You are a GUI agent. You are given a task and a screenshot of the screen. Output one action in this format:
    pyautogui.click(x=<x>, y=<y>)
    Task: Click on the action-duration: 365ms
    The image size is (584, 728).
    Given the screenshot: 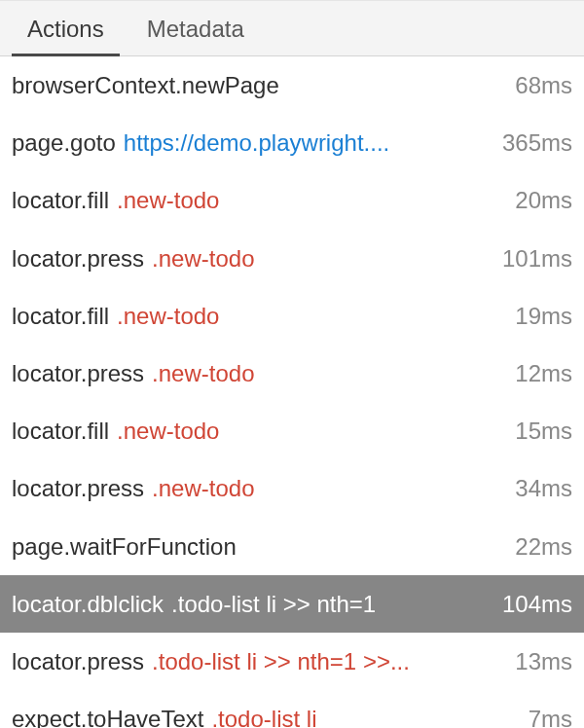 What is the action you would take?
    pyautogui.click(x=537, y=142)
    